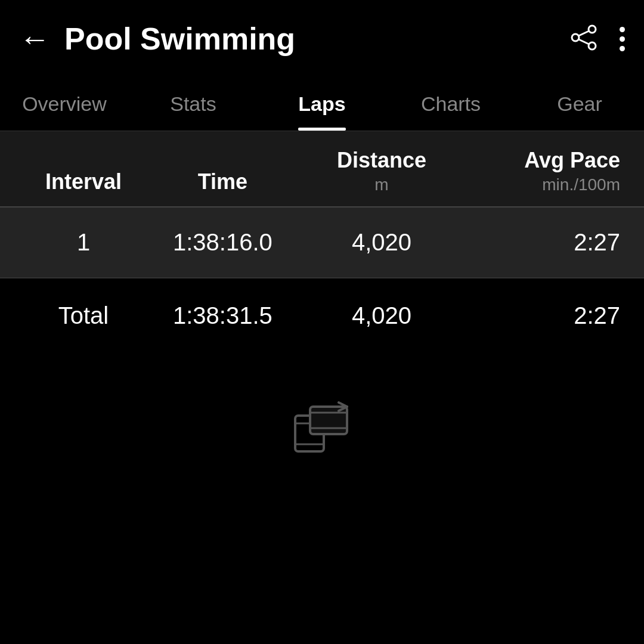 The width and height of the screenshot is (644, 644). What do you see at coordinates (540, 171) in the screenshot?
I see `col-header-avg-pace: Avg Pace min./100m` at bounding box center [540, 171].